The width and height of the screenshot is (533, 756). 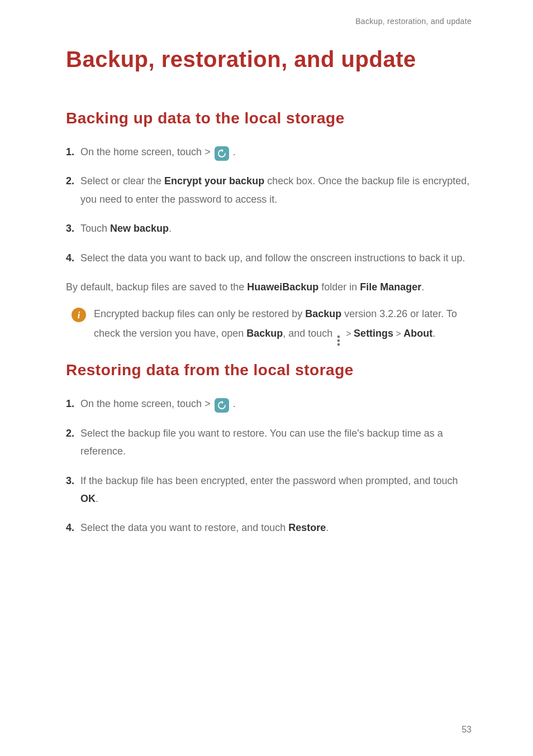 What do you see at coordinates (418, 333) in the screenshot?
I see `bold-term: About` at bounding box center [418, 333].